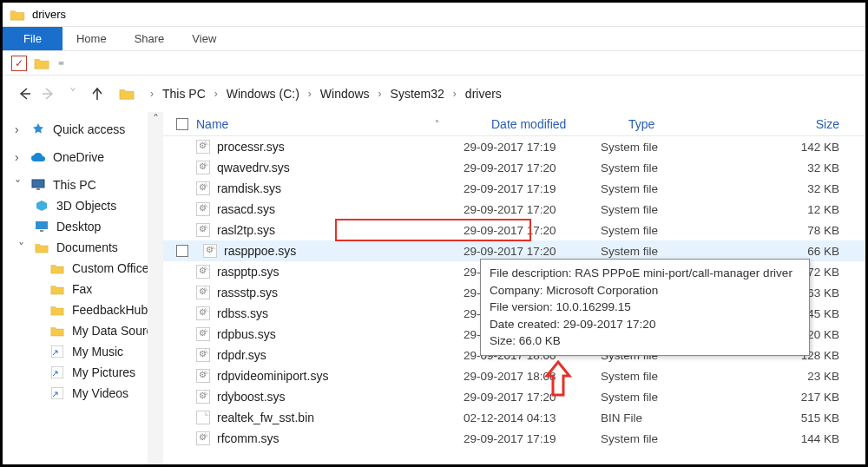  What do you see at coordinates (155, 119) in the screenshot?
I see `scroll-up-icon: ˄` at bounding box center [155, 119].